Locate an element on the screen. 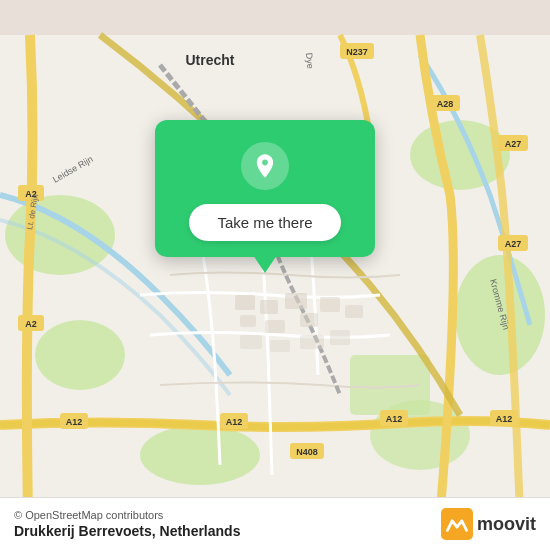 The width and height of the screenshot is (550, 550). svg-text: Dye is located at coordinates (310, 60).